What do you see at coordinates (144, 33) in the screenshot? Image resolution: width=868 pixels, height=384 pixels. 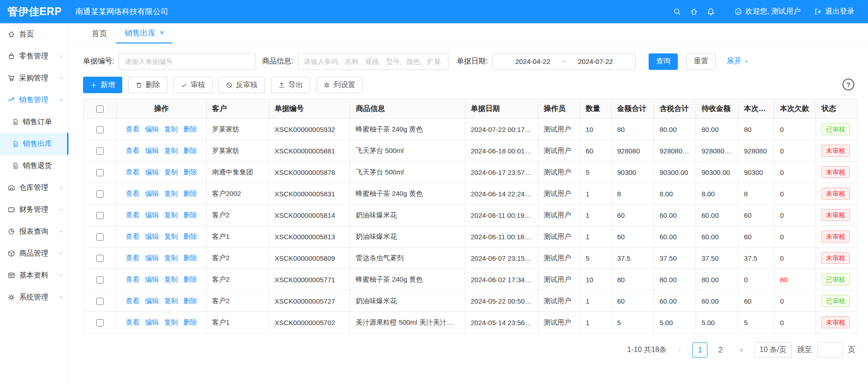 I see `tab-sales-outbound: 销售出库×` at bounding box center [144, 33].